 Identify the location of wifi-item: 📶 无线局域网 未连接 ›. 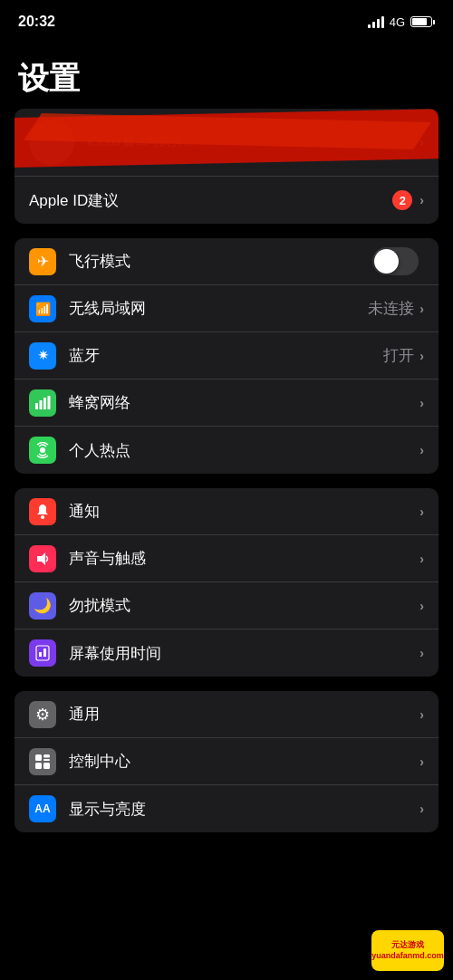
(226, 309).